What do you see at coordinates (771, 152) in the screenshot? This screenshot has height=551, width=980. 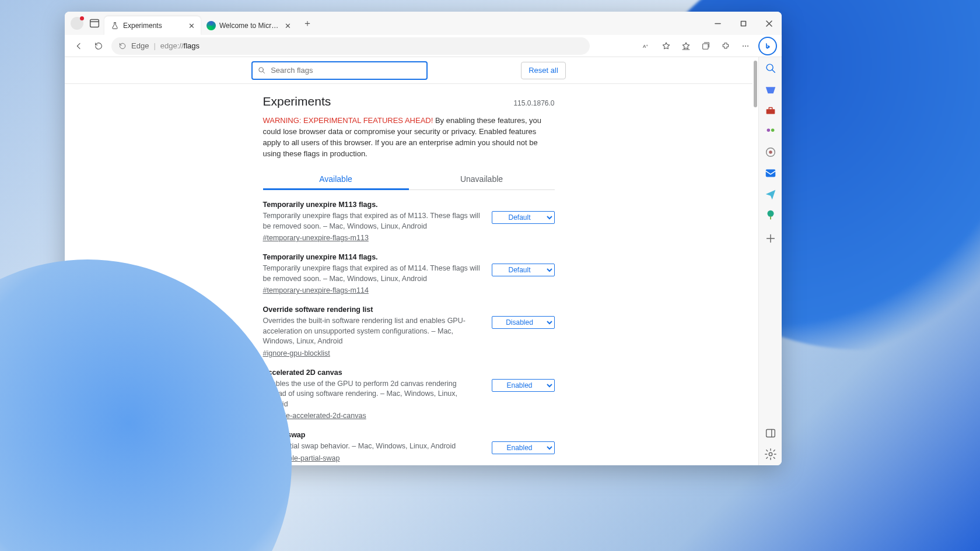 I see `sidebar-office-icon` at bounding box center [771, 152].